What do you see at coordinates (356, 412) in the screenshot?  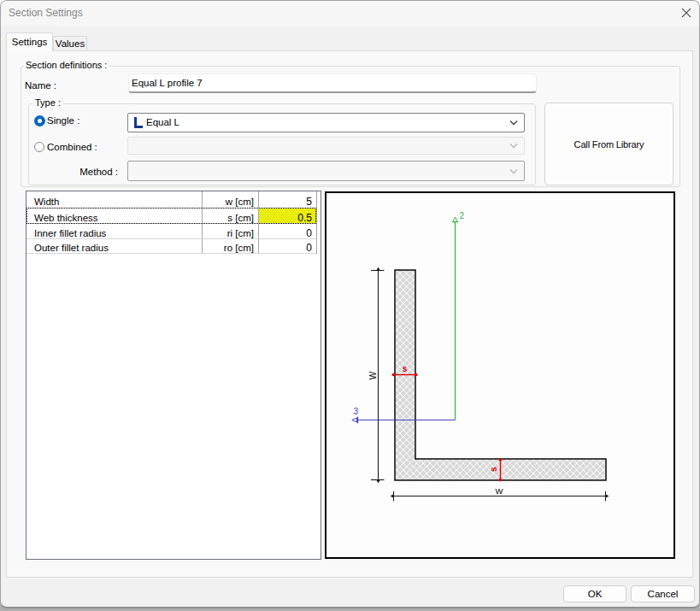 I see `svg-text: 3` at bounding box center [356, 412].